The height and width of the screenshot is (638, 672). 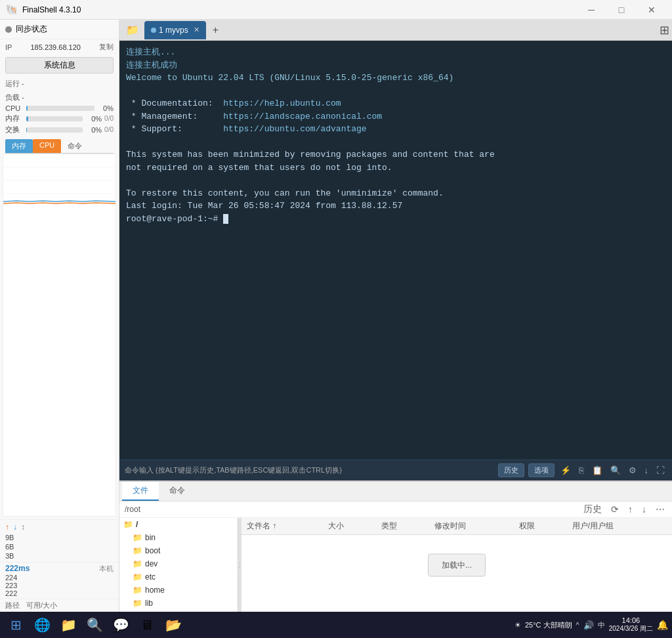 I want to click on file-refresh-icon: ⟳, so click(x=615, y=509).